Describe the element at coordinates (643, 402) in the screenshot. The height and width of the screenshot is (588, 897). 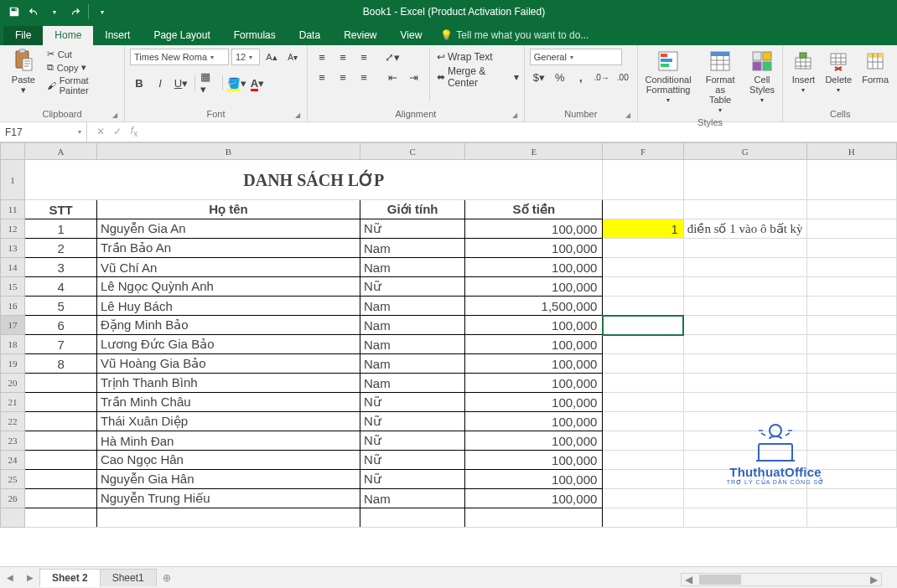
I see `cell-F21` at that location.